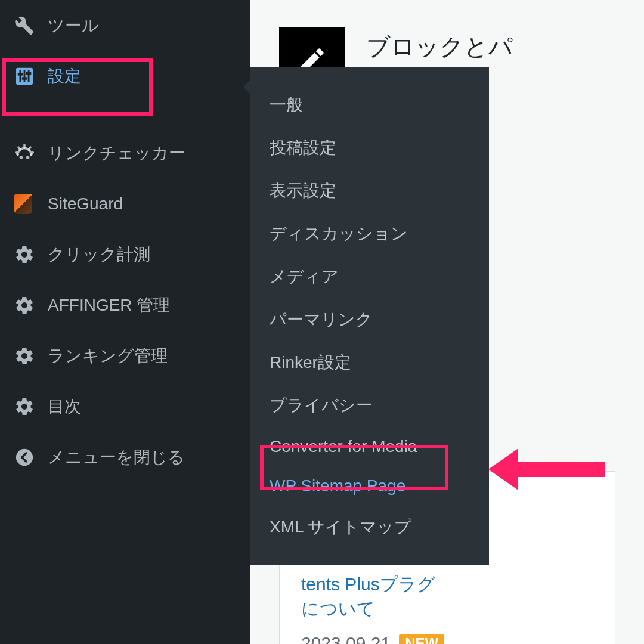 The width and height of the screenshot is (644, 644). I want to click on sidebar-item-label: メニューを閉じる, so click(116, 457).